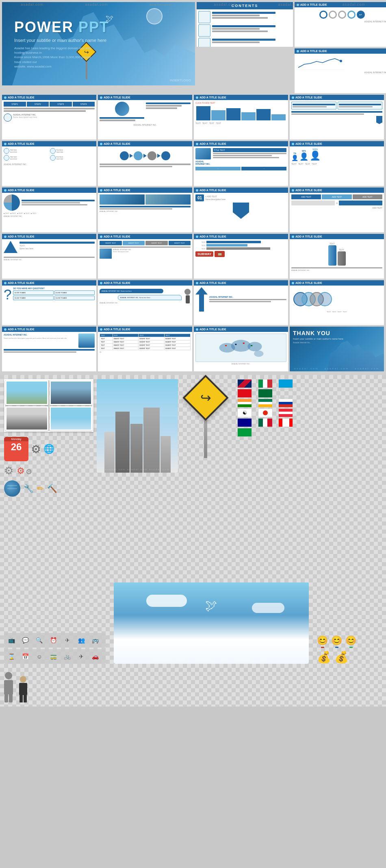  I want to click on slide-23: ADD A TITLE SLIDE ASADAL INTERNET INC., so click(241, 303).